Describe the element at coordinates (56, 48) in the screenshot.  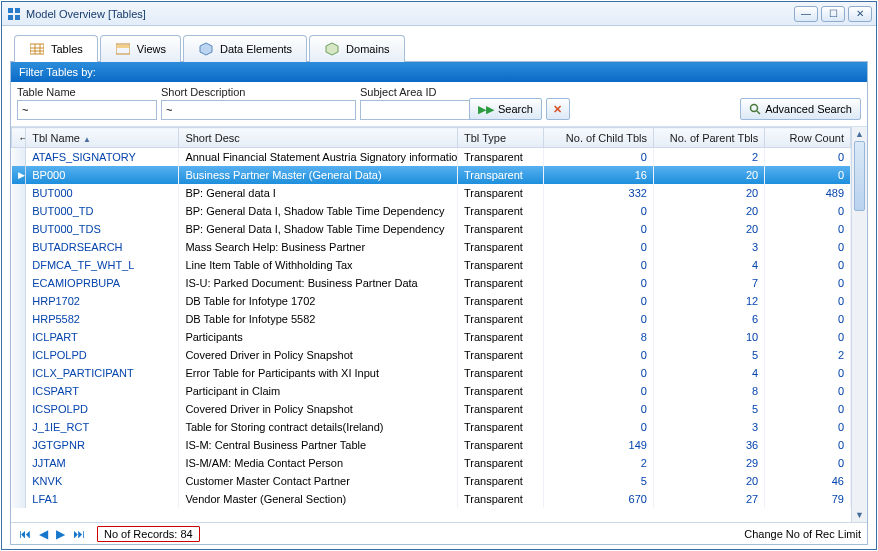
I see `tab-tables: Tables` at that location.